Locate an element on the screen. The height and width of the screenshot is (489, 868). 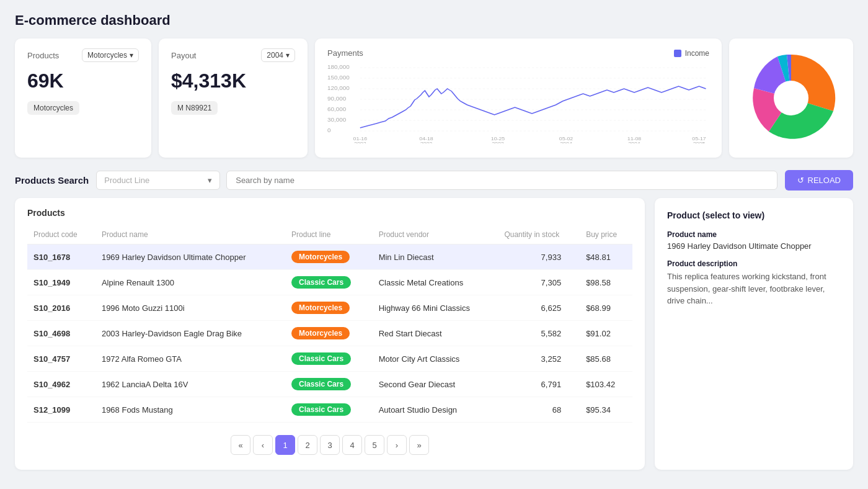
detail-desc-value: This replica features working kickstand,… is located at coordinates (754, 289).